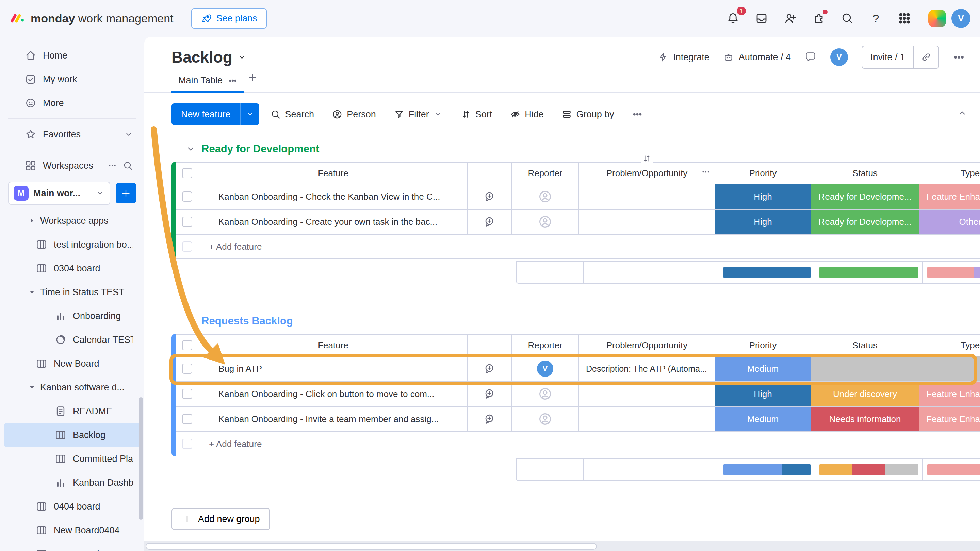 This screenshot has width=980, height=551. Describe the element at coordinates (937, 18) in the screenshot. I see `work-management-product-icon` at that location.